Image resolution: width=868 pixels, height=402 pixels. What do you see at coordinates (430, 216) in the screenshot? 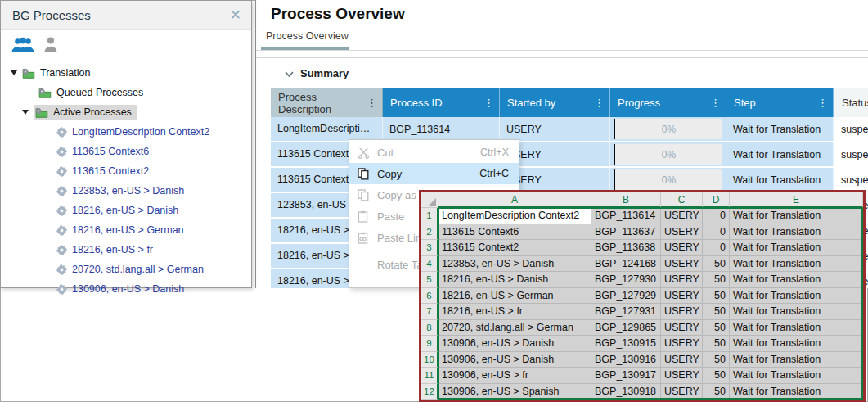
I see `row-header: 1` at bounding box center [430, 216].